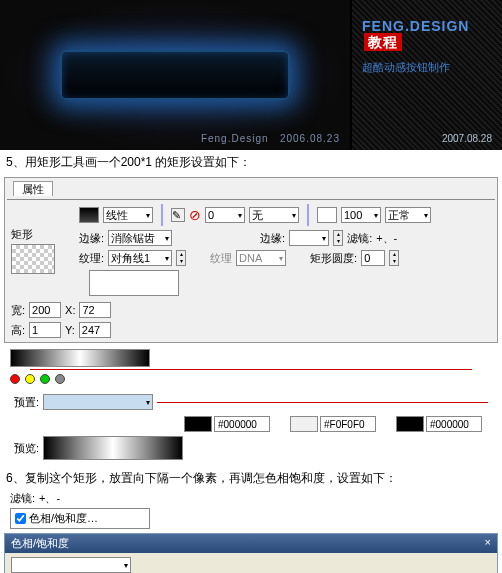 The image size is (502, 573). What do you see at coordinates (15, 379) in the screenshot?
I see `stop-dot-red` at bounding box center [15, 379].